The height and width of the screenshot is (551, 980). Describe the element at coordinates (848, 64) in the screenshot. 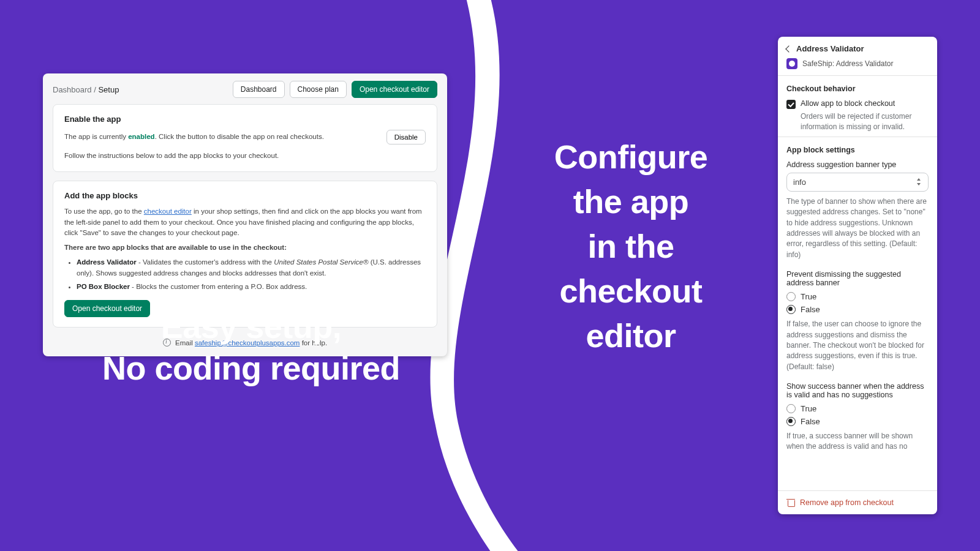

I see `config-app-name: SafeShip: Address Validator` at that location.